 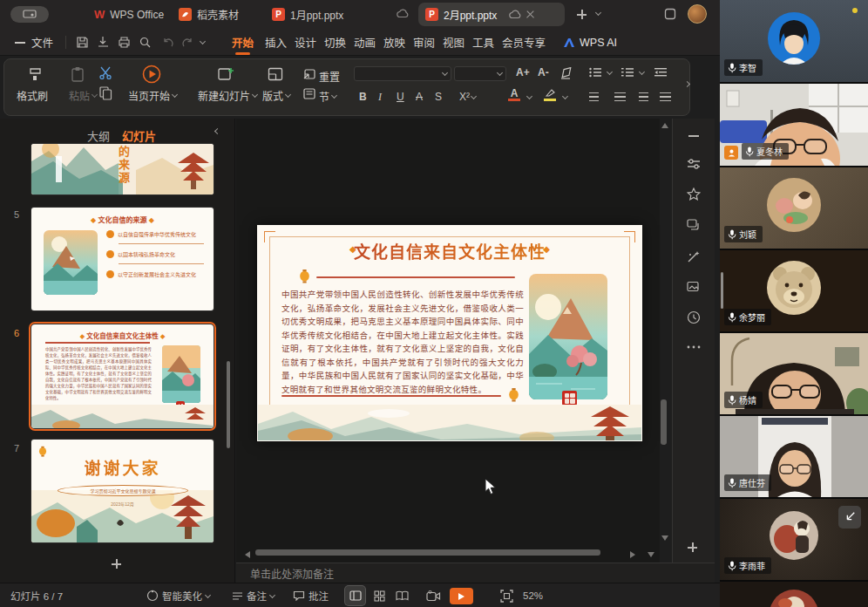 I want to click on favorites-star-icon, so click(x=694, y=194).